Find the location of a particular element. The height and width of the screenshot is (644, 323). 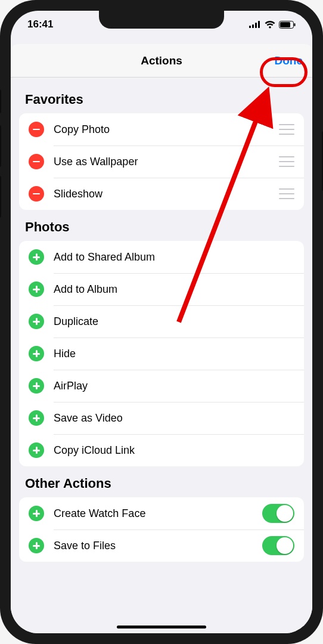

row-label: Copy Photo is located at coordinates (164, 130).